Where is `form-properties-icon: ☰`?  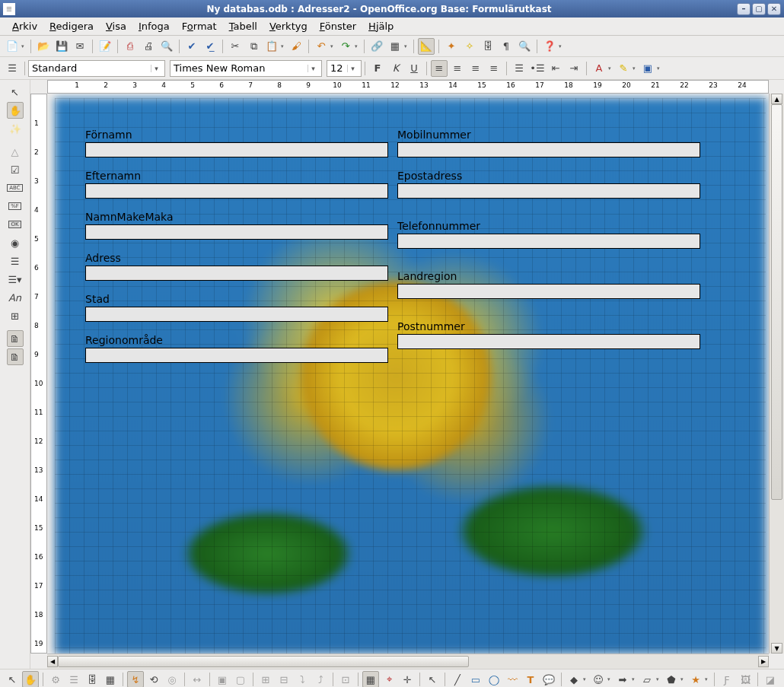 form-properties-icon: ☰ is located at coordinates (74, 679).